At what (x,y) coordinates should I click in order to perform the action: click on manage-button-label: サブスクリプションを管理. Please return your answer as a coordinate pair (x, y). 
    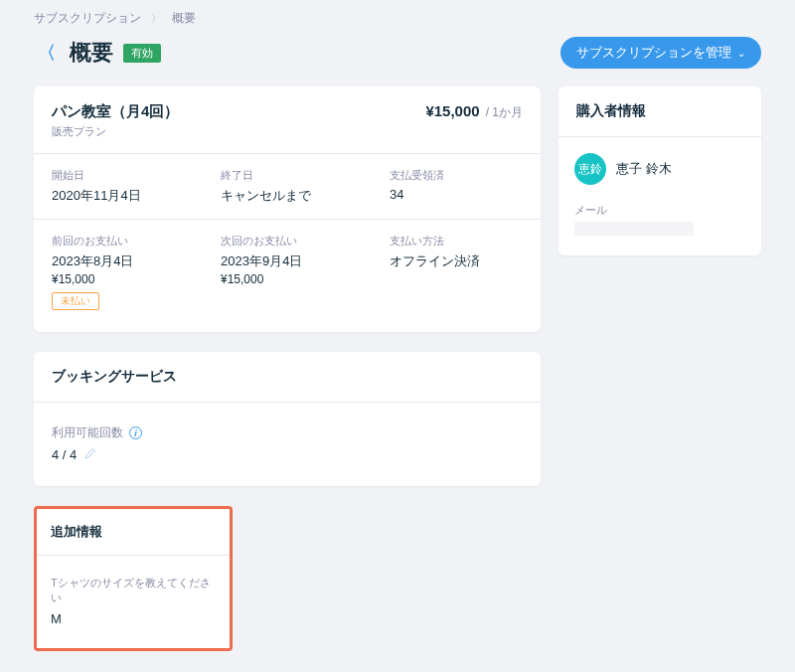
    Looking at the image, I should click on (654, 53).